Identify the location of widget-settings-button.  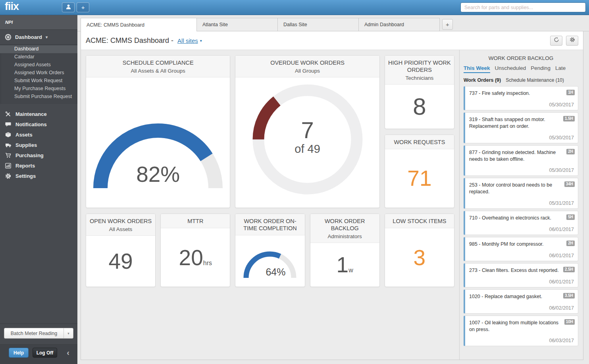
(572, 40).